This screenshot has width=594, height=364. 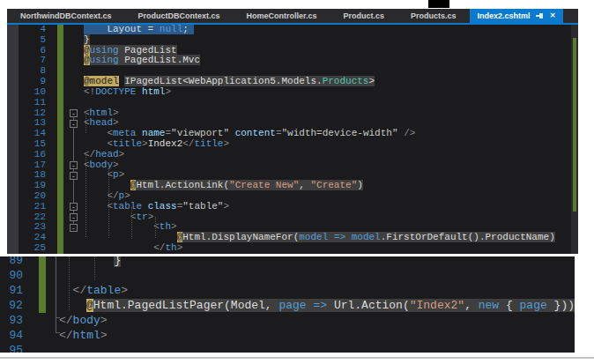 I want to click on line-number: 92, so click(x=12, y=305).